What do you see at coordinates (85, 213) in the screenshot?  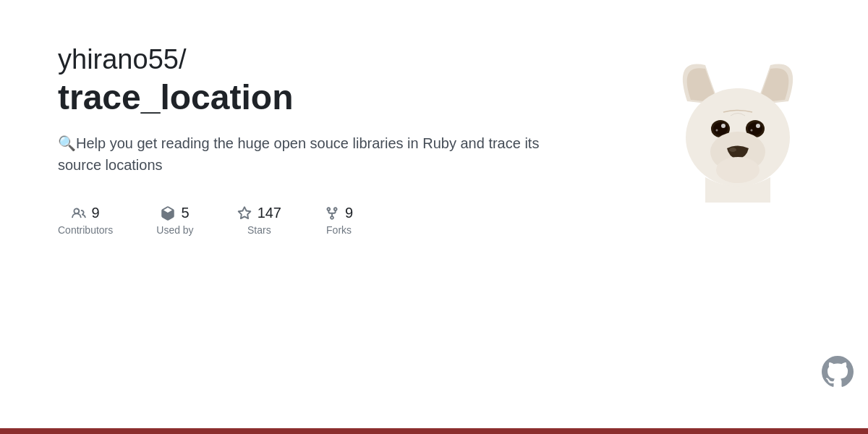 I see `stat-contributors-top: 9` at bounding box center [85, 213].